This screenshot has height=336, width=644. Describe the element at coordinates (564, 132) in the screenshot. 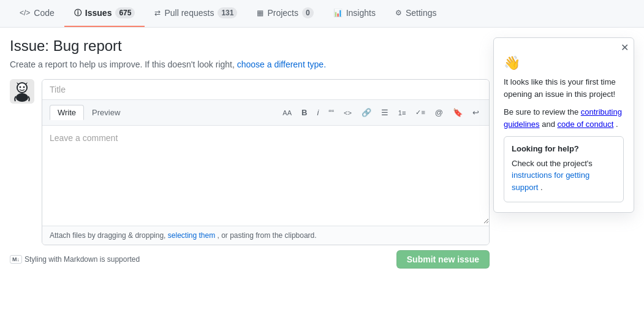

I see `tooltip-body: 👋 It looks like this is your first time …` at that location.